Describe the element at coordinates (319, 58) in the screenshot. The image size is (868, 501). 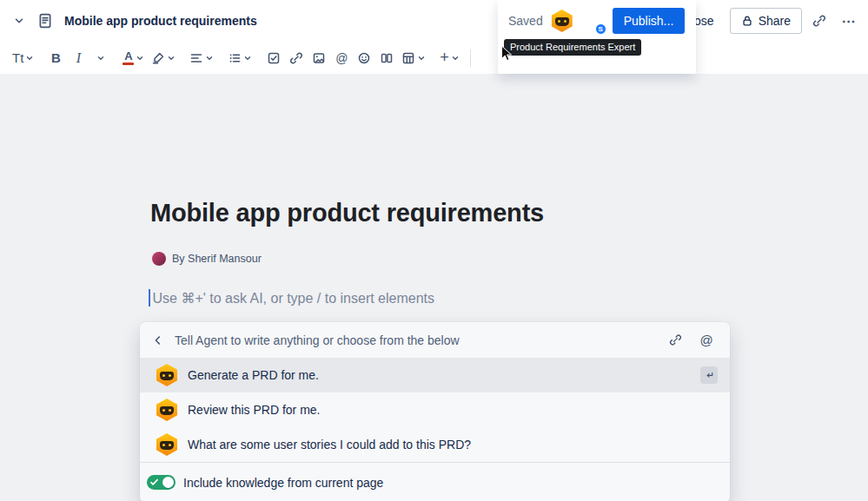
I see `insert-image-button` at that location.